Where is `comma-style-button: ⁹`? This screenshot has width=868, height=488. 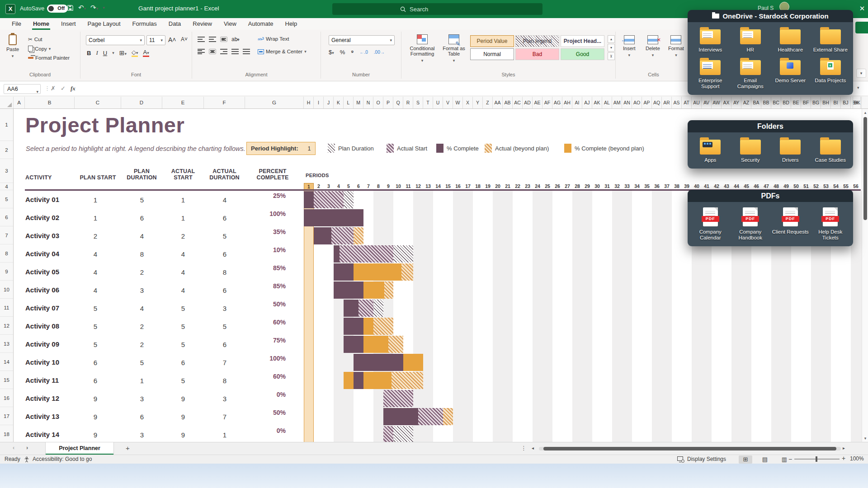 comma-style-button: ⁹ is located at coordinates (352, 52).